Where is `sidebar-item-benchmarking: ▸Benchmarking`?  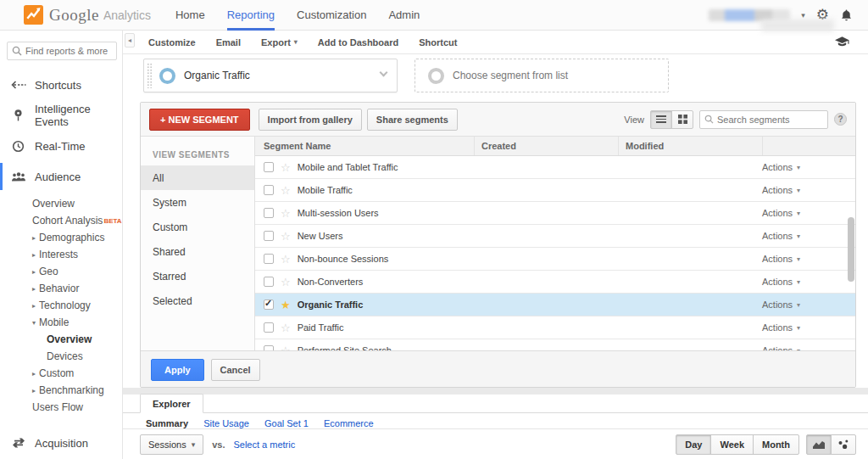
sidebar-item-benchmarking: ▸Benchmarking is located at coordinates (61, 390).